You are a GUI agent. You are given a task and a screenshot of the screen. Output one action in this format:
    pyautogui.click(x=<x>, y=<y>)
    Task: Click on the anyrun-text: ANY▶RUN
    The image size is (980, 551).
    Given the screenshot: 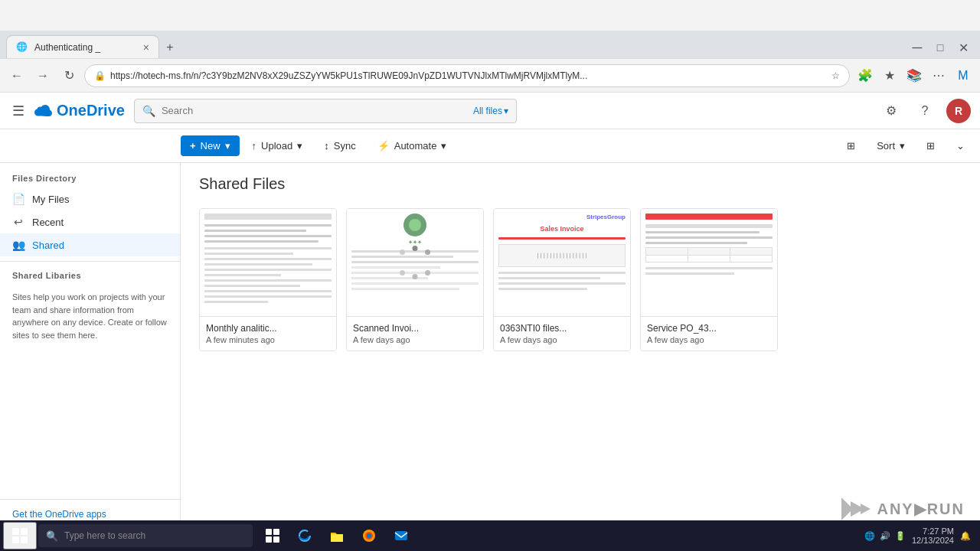 What is the action you would take?
    pyautogui.click(x=920, y=509)
    